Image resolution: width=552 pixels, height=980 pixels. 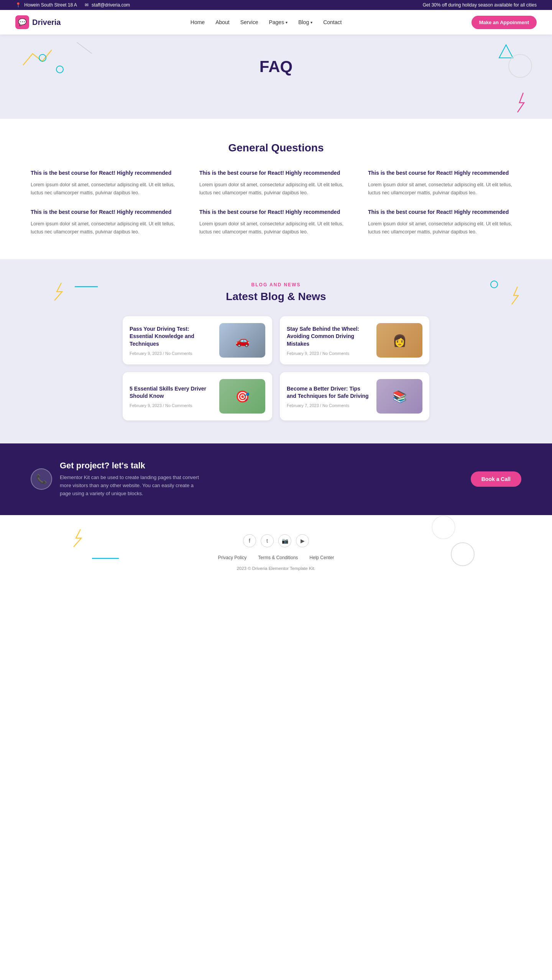 I want to click on facebook-icon: f, so click(x=250, y=541).